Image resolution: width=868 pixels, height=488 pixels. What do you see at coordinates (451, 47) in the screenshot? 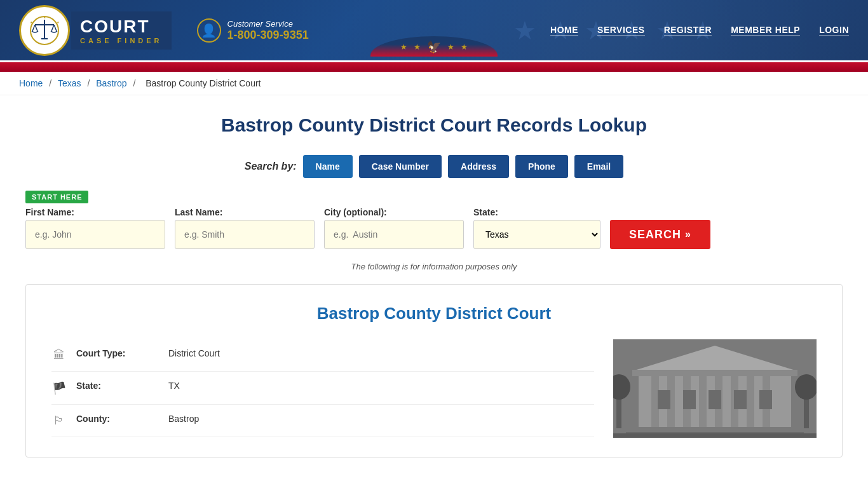
I see `ribbon-star-right: ★` at bounding box center [451, 47].